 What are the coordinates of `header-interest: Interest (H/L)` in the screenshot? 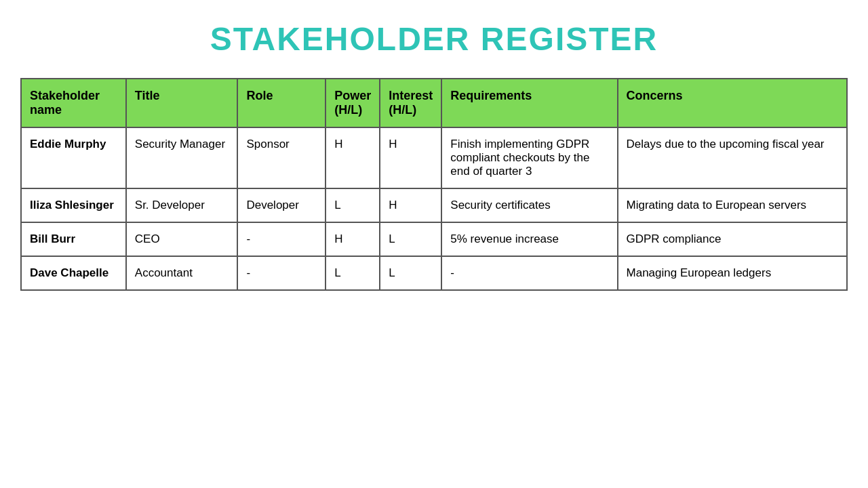 It's located at (411, 103).